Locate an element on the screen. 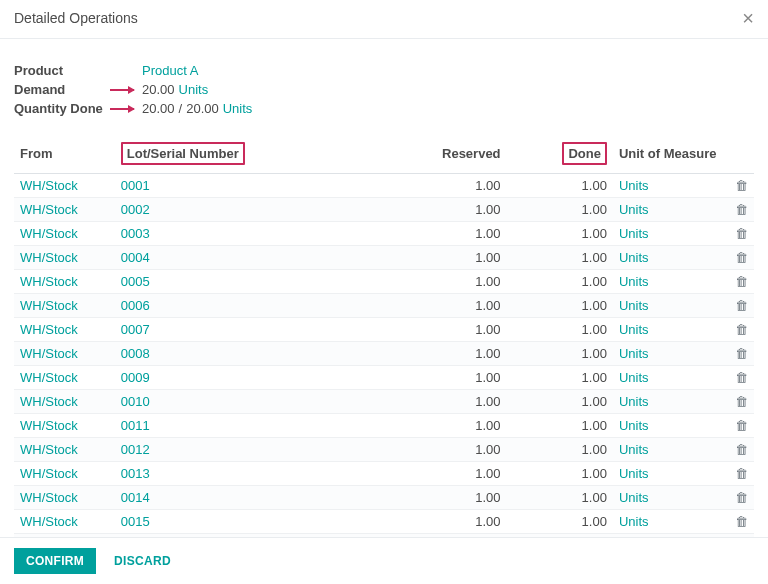 Image resolution: width=768 pixels, height=584 pixels. table-row: WH/Stock 0011 1.00 1.00 Units 🗑 is located at coordinates (384, 426).